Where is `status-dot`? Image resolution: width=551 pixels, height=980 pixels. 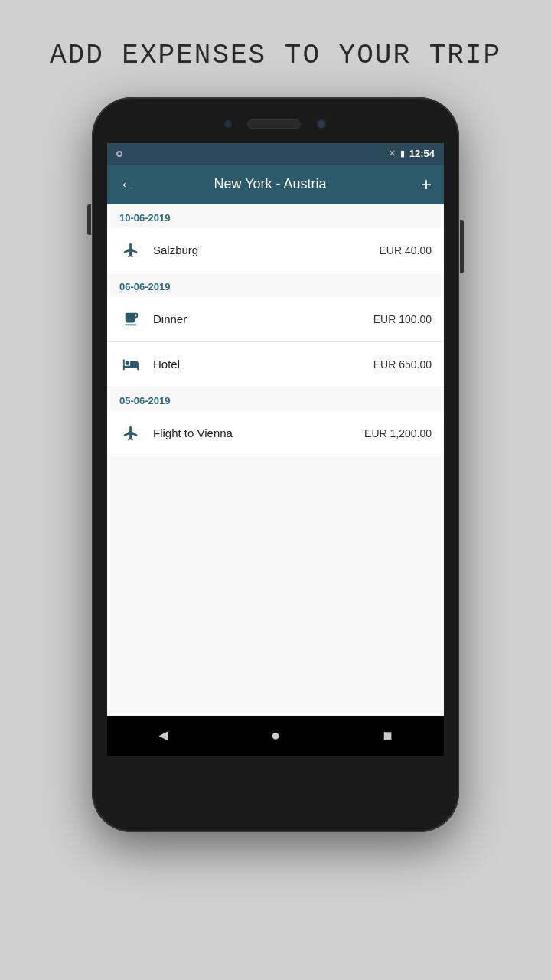
status-dot is located at coordinates (119, 154).